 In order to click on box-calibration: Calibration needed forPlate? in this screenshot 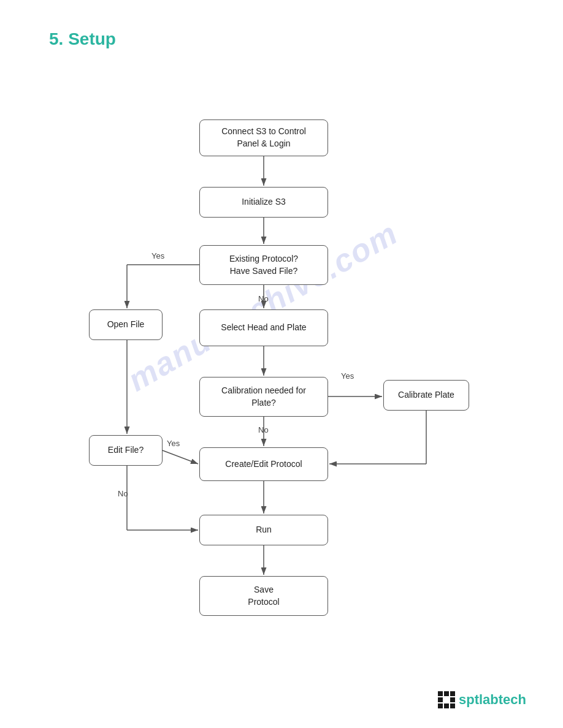, I will do `click(264, 397)`.